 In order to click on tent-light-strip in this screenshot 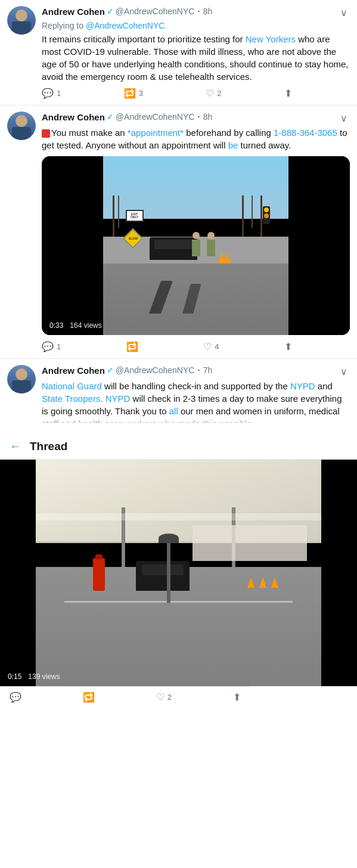, I will do `click(179, 517)`.